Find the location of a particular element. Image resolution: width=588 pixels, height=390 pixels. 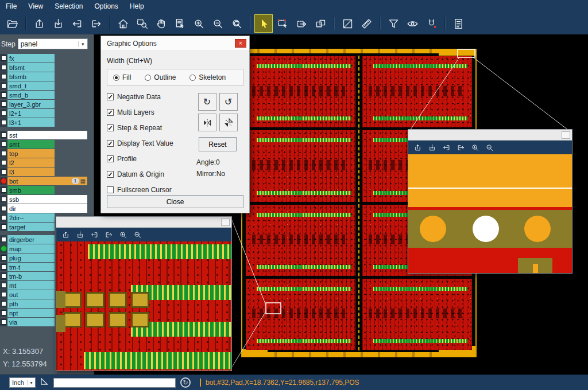

open-file-button is located at coordinates (12, 24).